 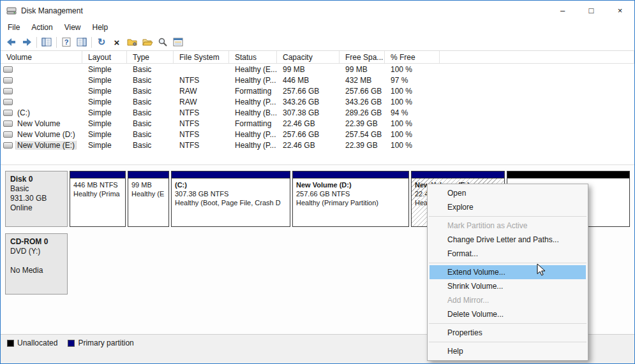 What do you see at coordinates (73, 27) in the screenshot?
I see `menu-view: View` at bounding box center [73, 27].